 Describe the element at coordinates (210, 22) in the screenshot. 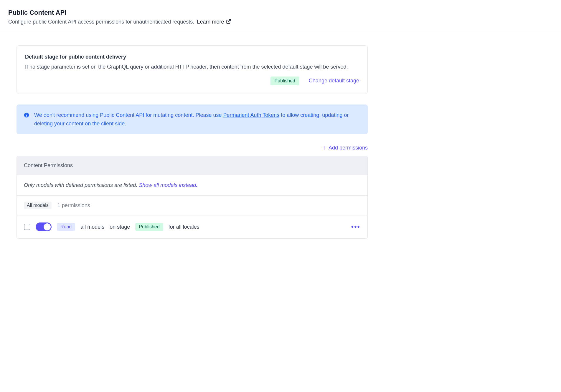

I see `learn-more-label: Learn more` at that location.